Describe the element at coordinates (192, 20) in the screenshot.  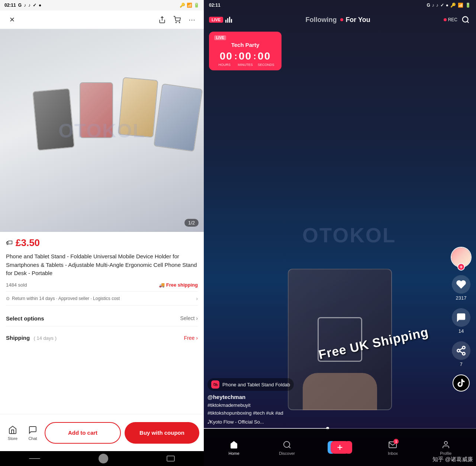
I see `more-button: ⋯` at that location.